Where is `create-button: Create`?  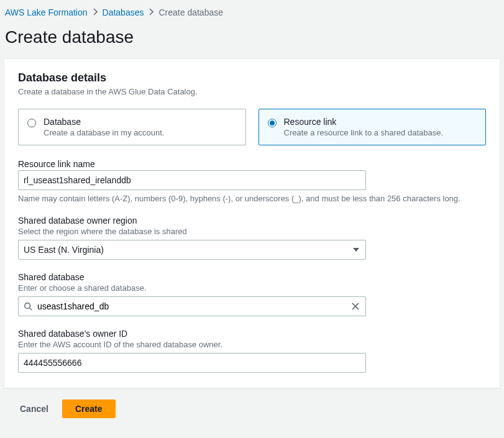
create-button: Create is located at coordinates (89, 409).